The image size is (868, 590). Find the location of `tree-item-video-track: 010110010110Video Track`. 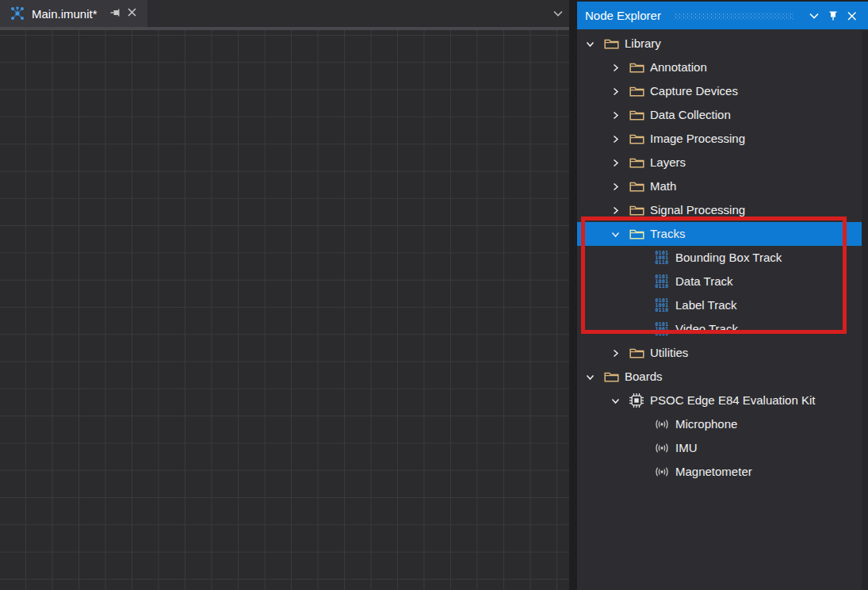

tree-item-video-track: 010110010110Video Track is located at coordinates (720, 329).